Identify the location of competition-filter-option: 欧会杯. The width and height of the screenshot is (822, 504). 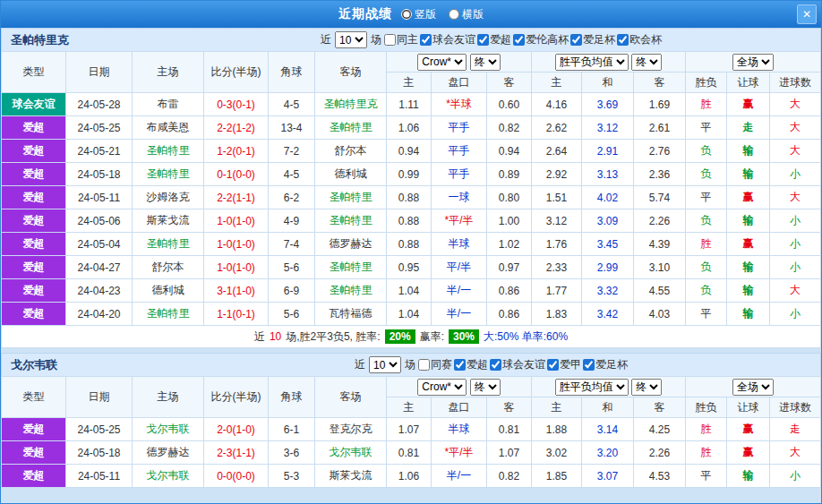
(639, 39).